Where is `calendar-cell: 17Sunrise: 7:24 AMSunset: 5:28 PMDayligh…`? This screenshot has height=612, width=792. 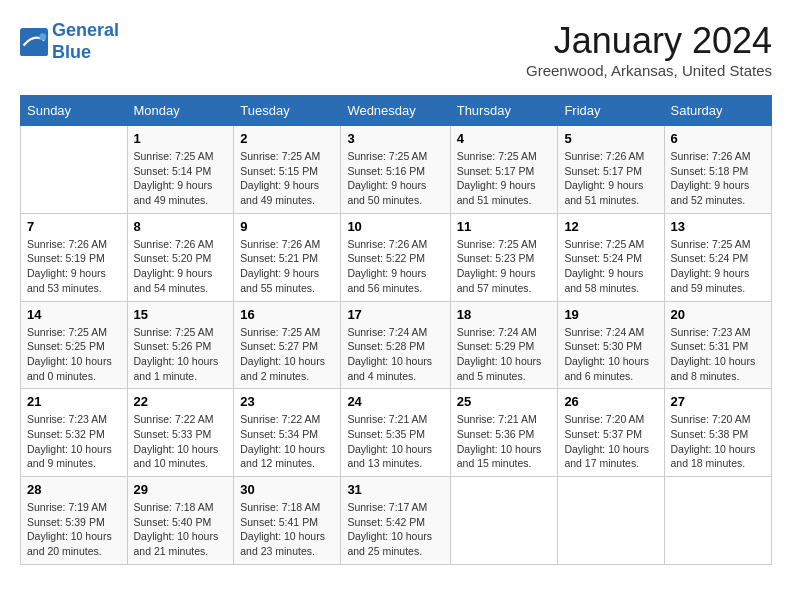
calendar-cell: 17Sunrise: 7:24 AMSunset: 5:28 PMDayligh… is located at coordinates (396, 345).